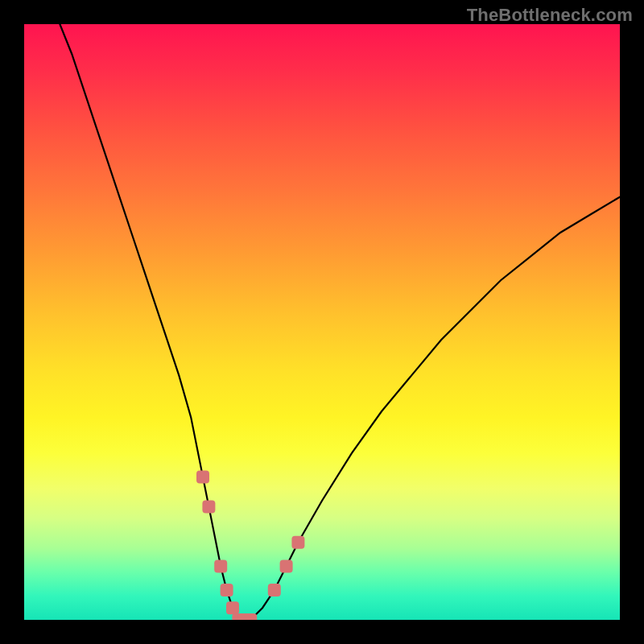 The image size is (644, 644). I want to click on bottleneck-markers, so click(250, 545).